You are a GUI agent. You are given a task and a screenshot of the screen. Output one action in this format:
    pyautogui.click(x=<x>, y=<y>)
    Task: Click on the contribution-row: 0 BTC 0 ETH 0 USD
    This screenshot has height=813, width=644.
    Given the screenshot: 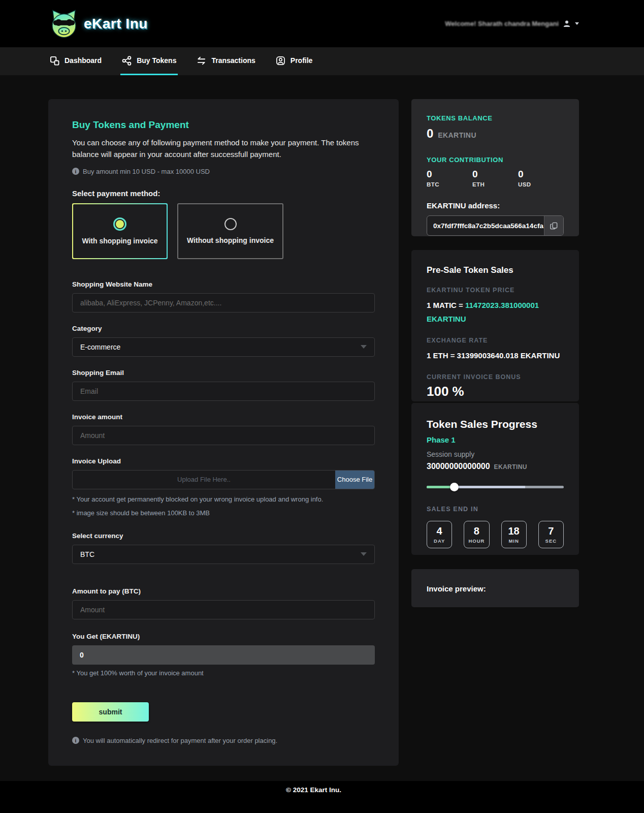 What is the action you would take?
    pyautogui.click(x=495, y=178)
    